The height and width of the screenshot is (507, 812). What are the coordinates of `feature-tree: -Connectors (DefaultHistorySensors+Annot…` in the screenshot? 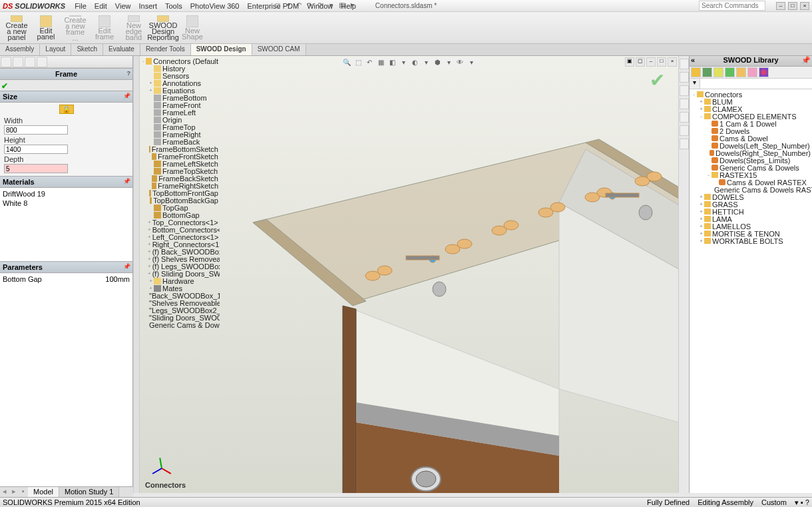 It's located at (180, 269).